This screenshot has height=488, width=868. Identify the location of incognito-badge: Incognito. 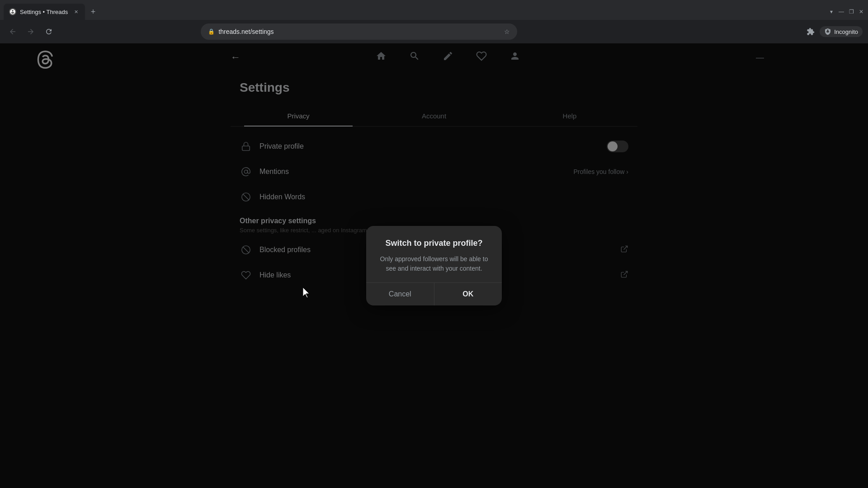
(841, 32).